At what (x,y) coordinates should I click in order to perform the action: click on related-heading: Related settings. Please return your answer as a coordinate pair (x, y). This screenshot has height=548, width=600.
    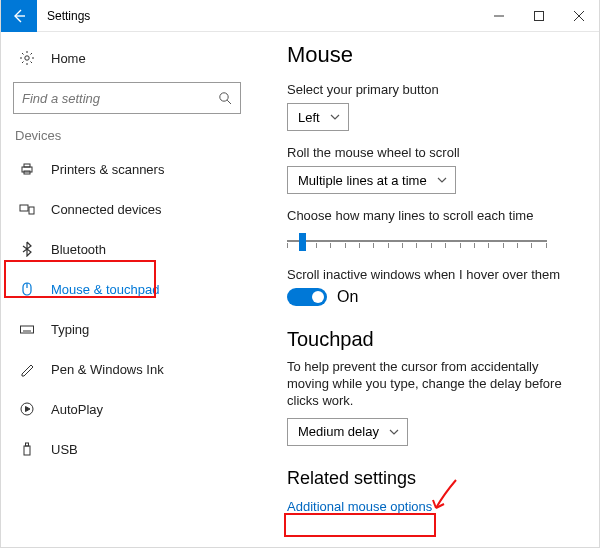
    Looking at the image, I should click on (433, 478).